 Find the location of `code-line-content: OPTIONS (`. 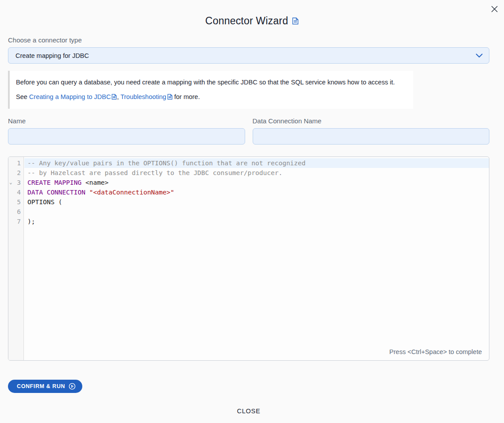

code-line-content: OPTIONS ( is located at coordinates (257, 202).